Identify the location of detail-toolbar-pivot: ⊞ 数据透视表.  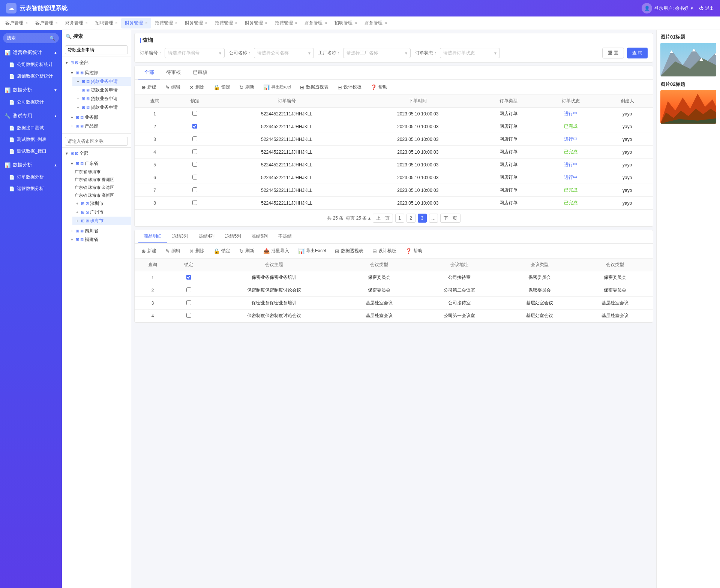
(349, 251).